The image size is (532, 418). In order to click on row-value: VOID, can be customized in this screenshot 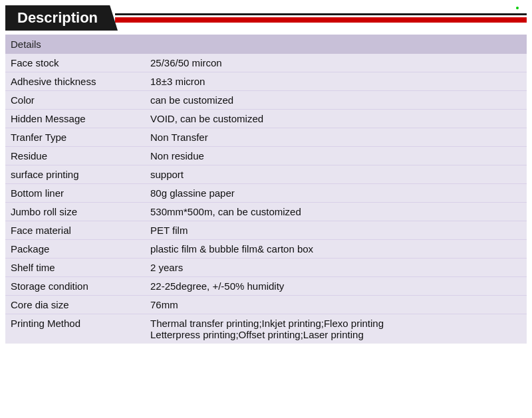, I will do `click(336, 119)`.